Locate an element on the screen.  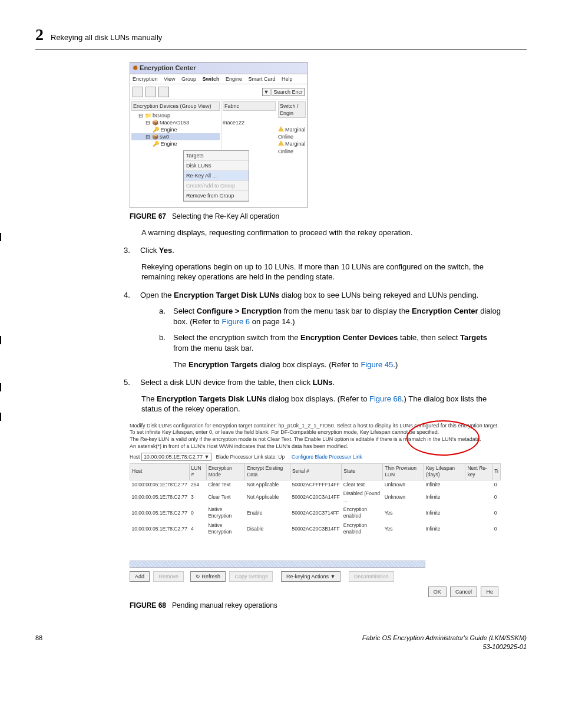
menu-engine: Engine is located at coordinates (234, 79).